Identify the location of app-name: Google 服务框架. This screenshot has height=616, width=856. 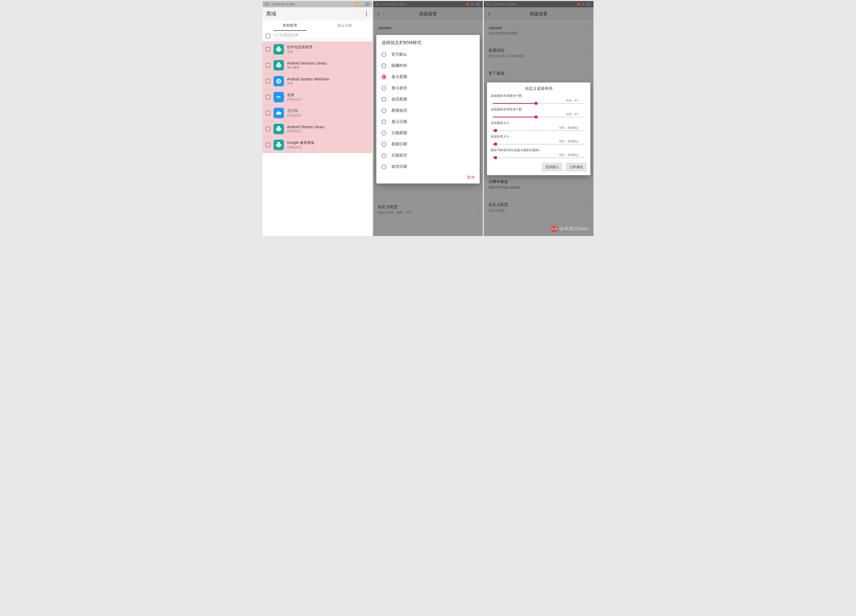
(301, 143).